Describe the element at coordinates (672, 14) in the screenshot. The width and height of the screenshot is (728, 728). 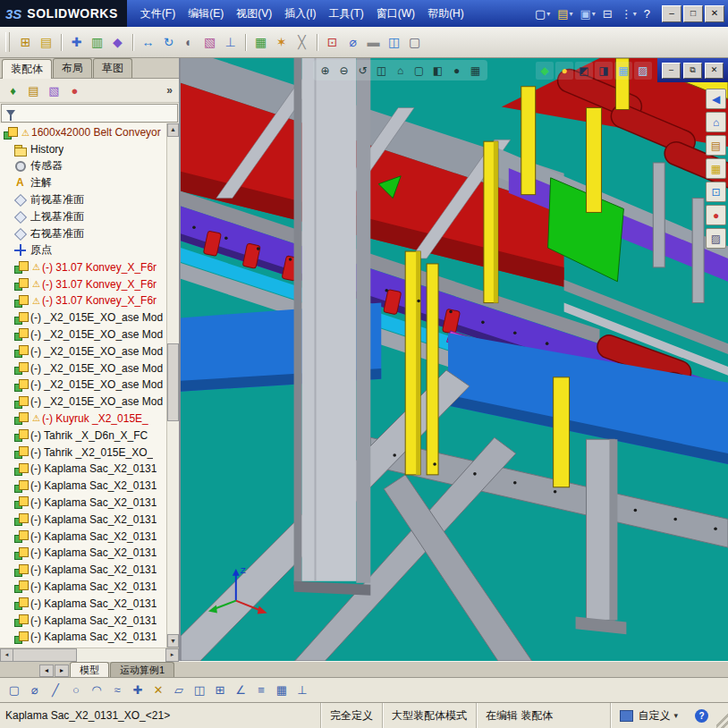
I see `minimize-button: –` at that location.